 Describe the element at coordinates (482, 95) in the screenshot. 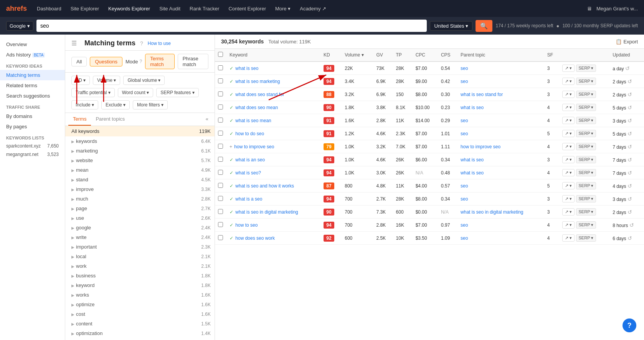

I see `parent-topic-link: what is seo stand for` at that location.